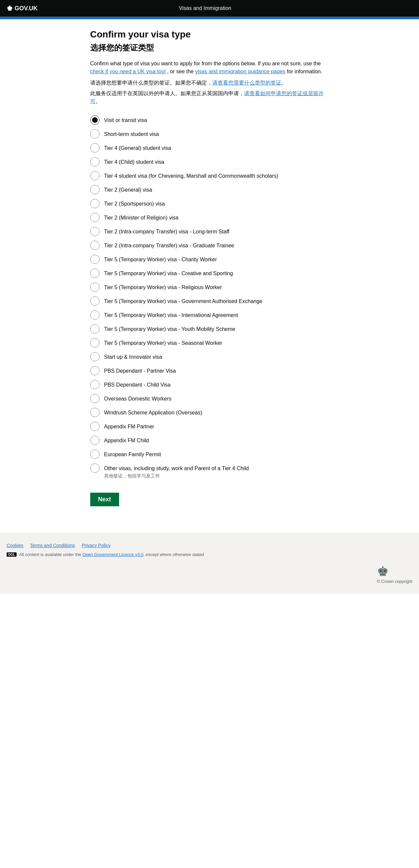 This screenshot has height=868, width=419. What do you see at coordinates (210, 329) in the screenshot?
I see `radio-item-tier5-youth: Tier 5 (Temporary Worker) visa - Youth M…` at bounding box center [210, 329].